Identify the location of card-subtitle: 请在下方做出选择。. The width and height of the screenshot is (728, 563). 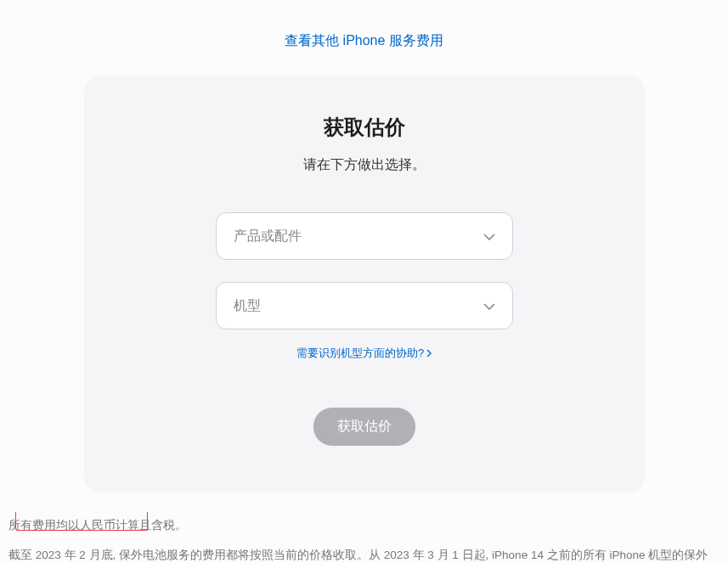
(364, 165).